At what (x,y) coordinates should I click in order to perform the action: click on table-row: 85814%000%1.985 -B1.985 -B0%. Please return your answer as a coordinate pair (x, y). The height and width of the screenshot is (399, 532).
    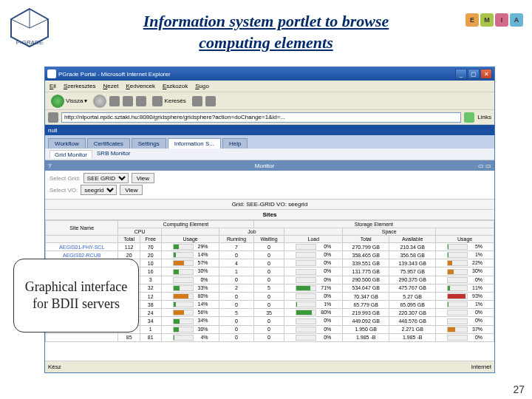
    Looking at the image, I should click on (270, 337).